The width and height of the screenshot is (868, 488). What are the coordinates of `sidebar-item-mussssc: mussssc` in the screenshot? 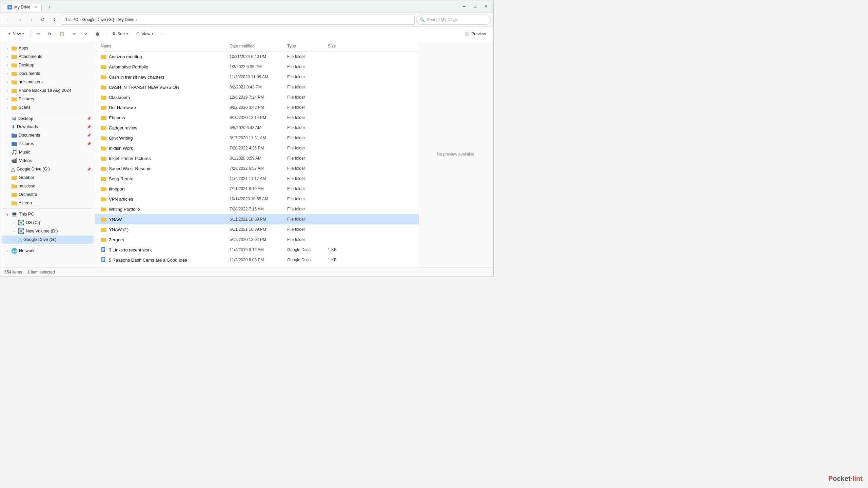 It's located at (47, 186).